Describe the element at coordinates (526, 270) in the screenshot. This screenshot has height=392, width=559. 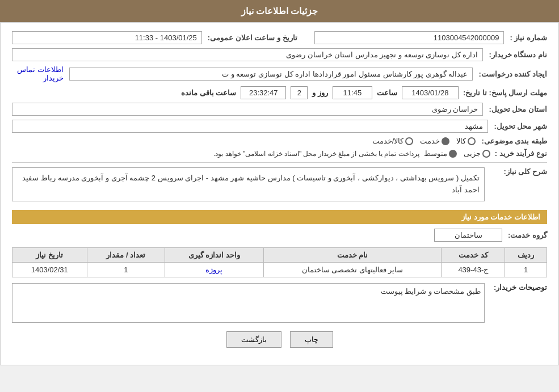
I see `cell-row: 1` at that location.